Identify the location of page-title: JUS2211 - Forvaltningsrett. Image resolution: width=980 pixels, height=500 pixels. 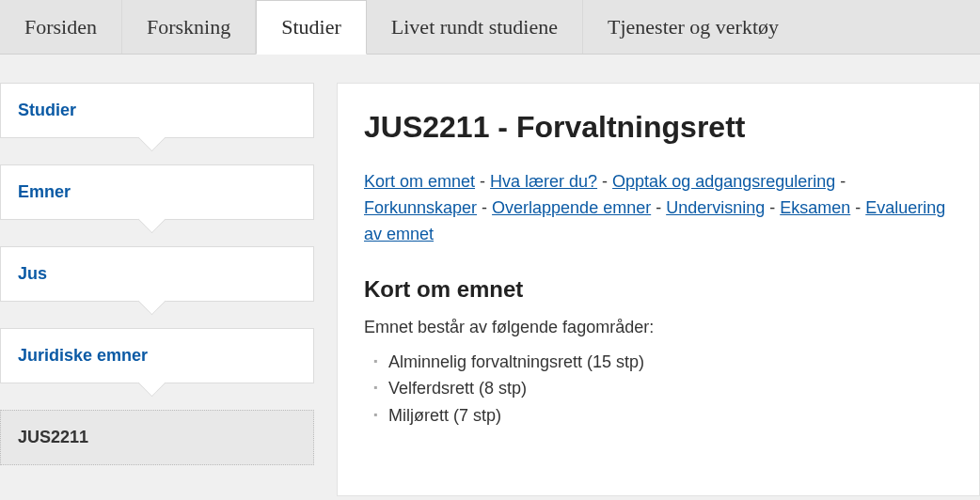
(658, 128).